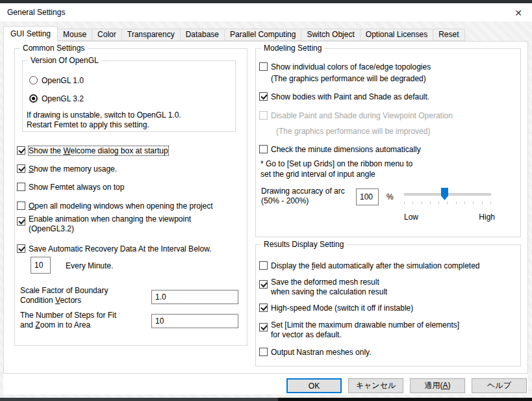 This screenshot has height=401, width=532. Describe the element at coordinates (114, 249) in the screenshot. I see `checkbox-save-automatic-recovery: Save Automatic Recovery Data At the Inte…` at that location.